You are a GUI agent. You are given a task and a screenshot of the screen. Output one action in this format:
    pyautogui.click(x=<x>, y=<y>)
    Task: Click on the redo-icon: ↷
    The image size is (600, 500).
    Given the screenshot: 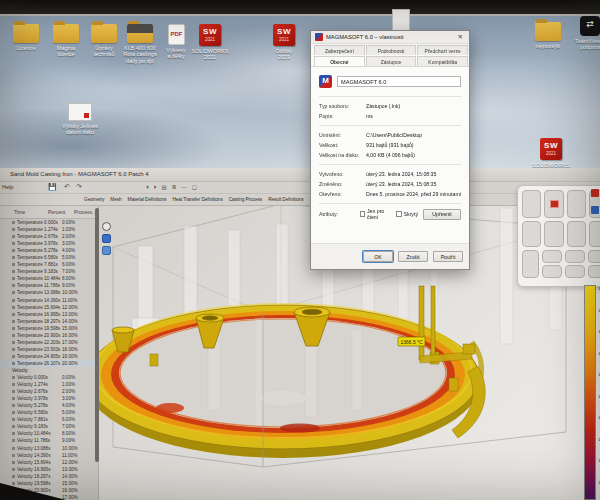 What is the action you would take?
    pyautogui.click(x=79, y=187)
    